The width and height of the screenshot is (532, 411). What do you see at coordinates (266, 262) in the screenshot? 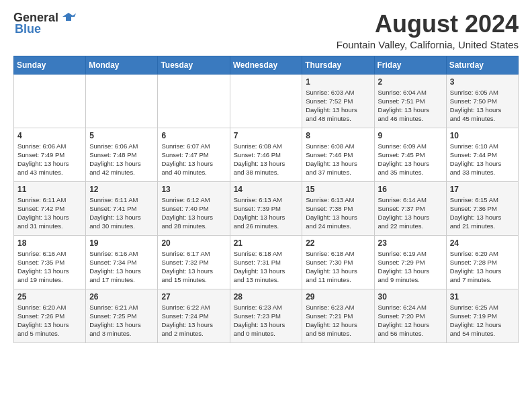
I see `calendar-cell: 21Sunrise: 6:18 AM Sunset: 7:31 PM Dayli…` at bounding box center [266, 262].